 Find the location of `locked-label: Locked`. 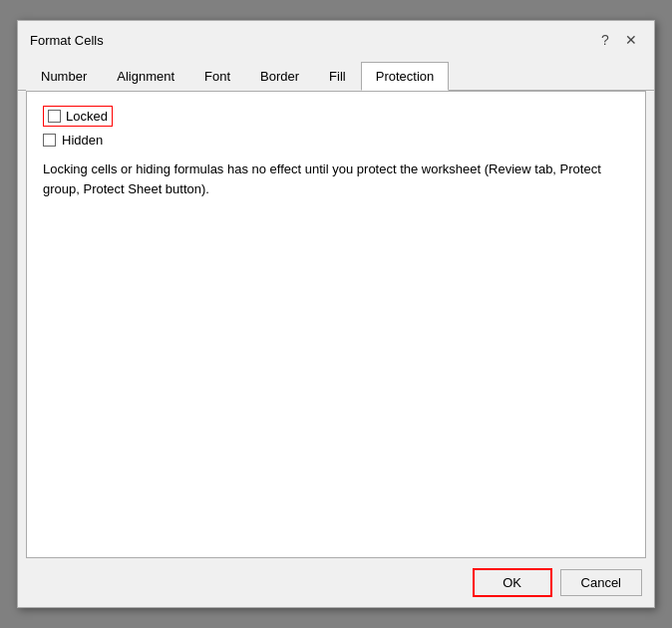

locked-label: Locked is located at coordinates (87, 116).